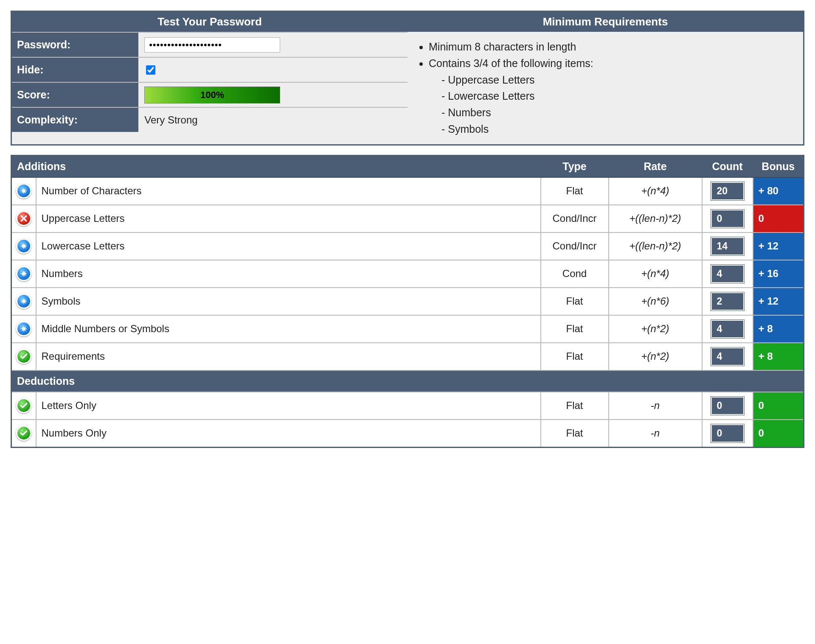 This screenshot has height=644, width=815. I want to click on table-row: Lowercase LettersCond/Incr+((len-n)*2)14…, so click(408, 246).